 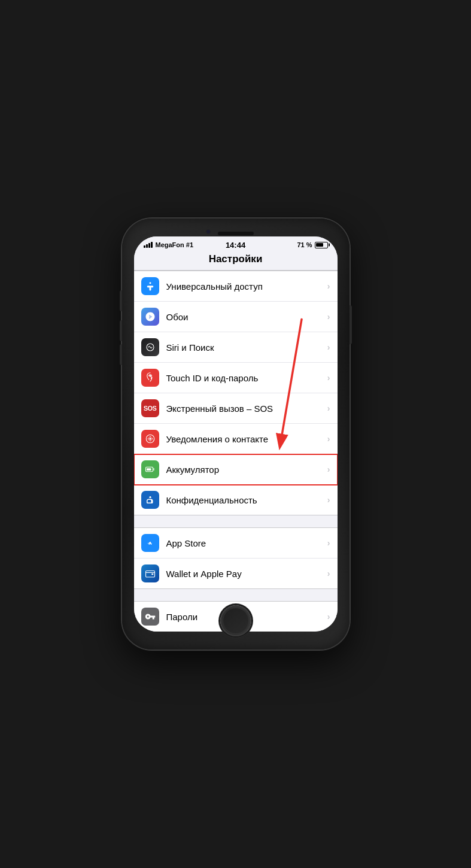 I want to click on icon-battery, so click(x=150, y=469).